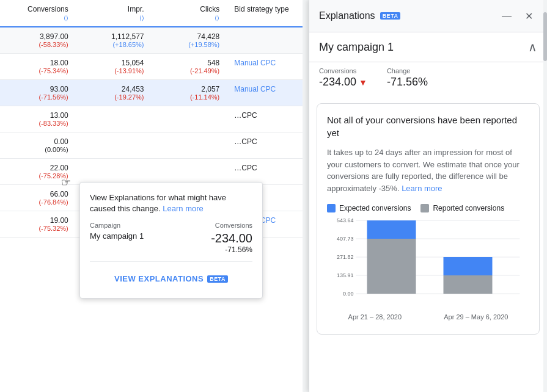 Image resolution: width=547 pixels, height=392 pixels. Describe the element at coordinates (218, 279) in the screenshot. I see `tooltip-beta-badge: BETA` at that location.